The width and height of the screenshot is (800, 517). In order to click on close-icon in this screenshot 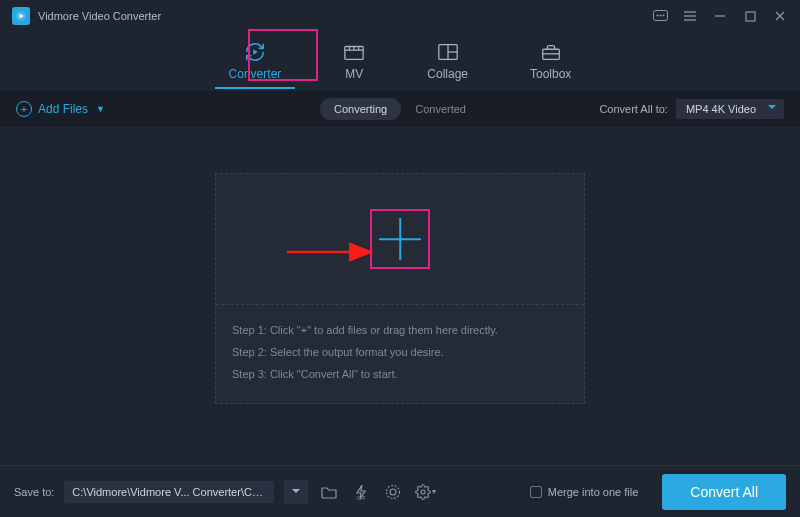, I will do `click(780, 16)`.